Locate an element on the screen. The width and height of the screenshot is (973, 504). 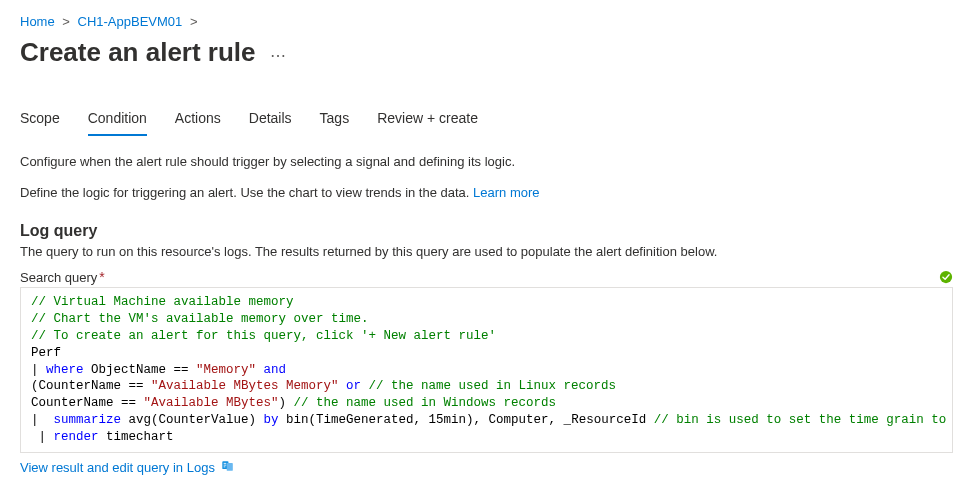
code-text: timechart is located at coordinates (136, 437).